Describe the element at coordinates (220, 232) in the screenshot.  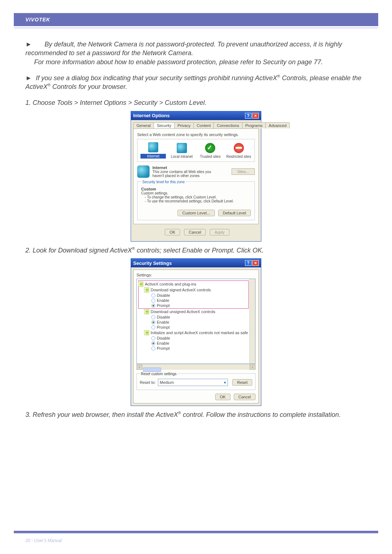
I see `apply-button: Apply` at that location.